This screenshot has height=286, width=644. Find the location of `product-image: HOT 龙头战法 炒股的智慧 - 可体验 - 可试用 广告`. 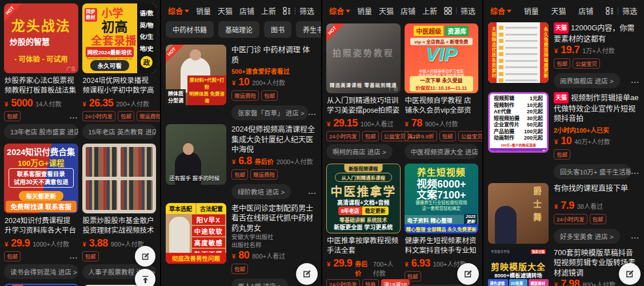

product-image: HOT 龙头战法 炒股的智慧 - 可体验 - 可试用 广告 is located at coordinates (41, 38).